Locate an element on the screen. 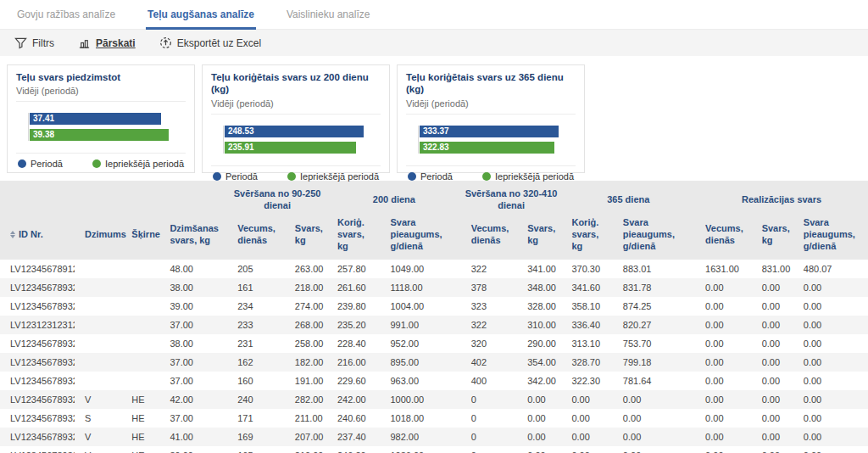  column-header-7: Koriģ. svars, kg is located at coordinates (353, 238).